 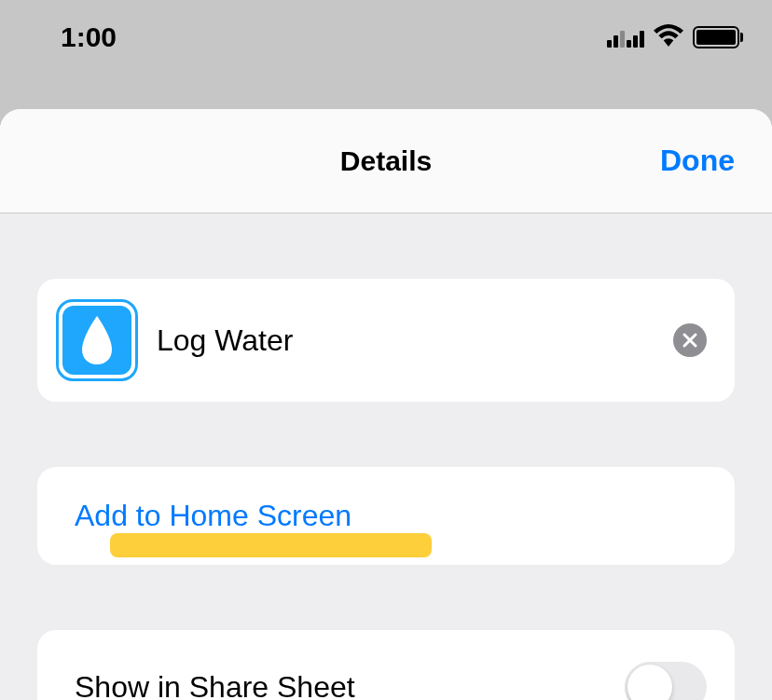 I want to click on status-time: 1:00, so click(x=89, y=37).